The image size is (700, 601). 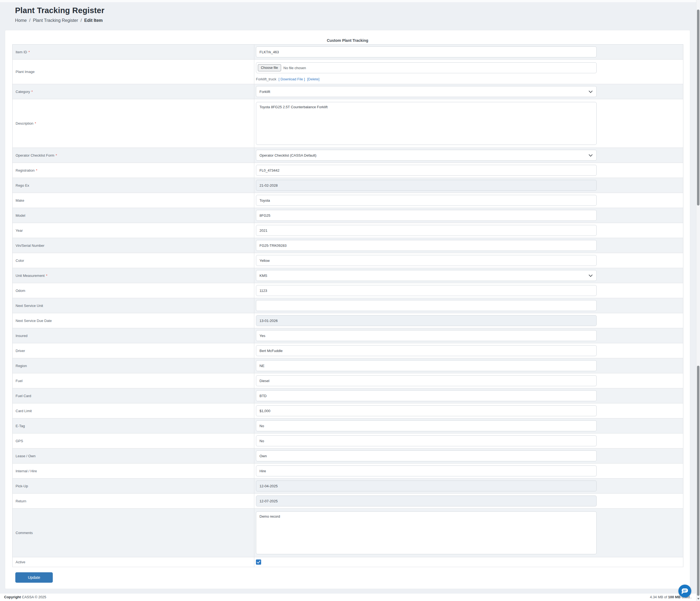 I want to click on year-input, so click(x=426, y=230).